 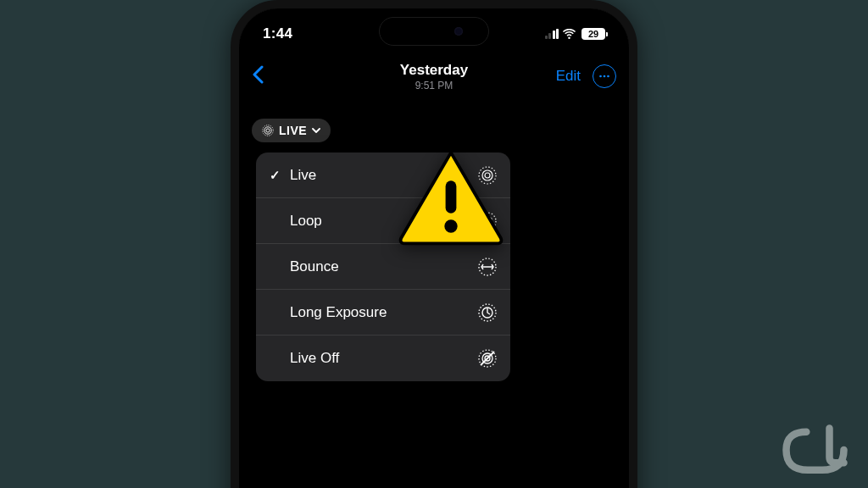 What do you see at coordinates (383, 358) in the screenshot?
I see `menu-item-live-off: Live Off` at bounding box center [383, 358].